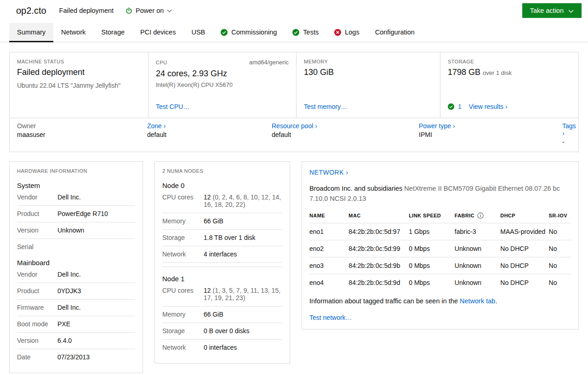 This screenshot has width=588, height=375. I want to click on col-link-speed: LINK SPEED, so click(432, 216).